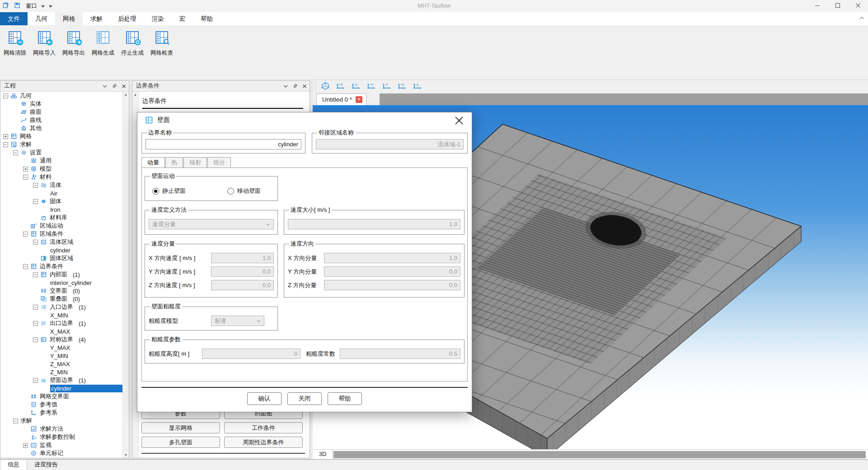 This screenshot has width=868, height=470. What do you see at coordinates (103, 44) in the screenshot?
I see `mesh-generate-button: 网格生成` at bounding box center [103, 44].